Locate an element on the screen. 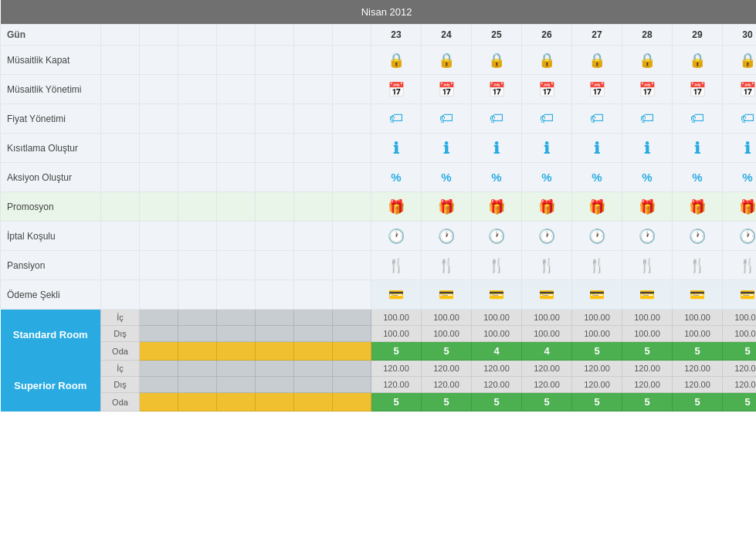 The image size is (756, 542). tag-icon-23: 🏷 is located at coordinates (397, 119).